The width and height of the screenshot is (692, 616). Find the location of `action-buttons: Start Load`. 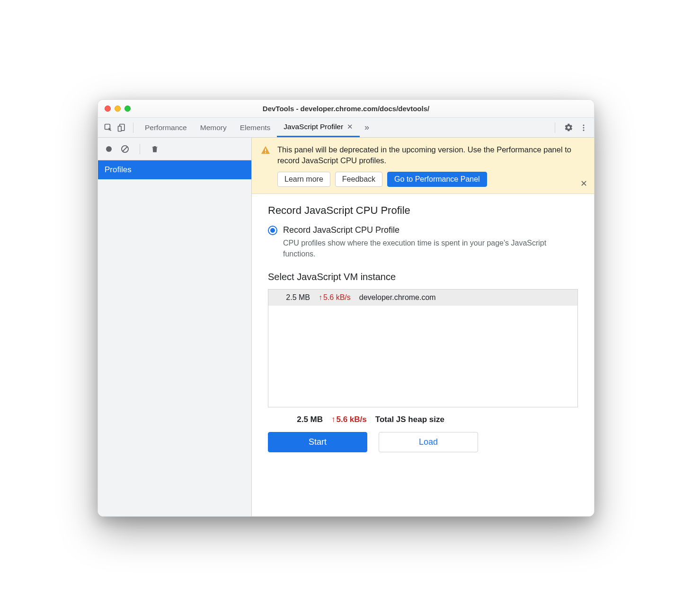

action-buttons: Start Load is located at coordinates (423, 442).